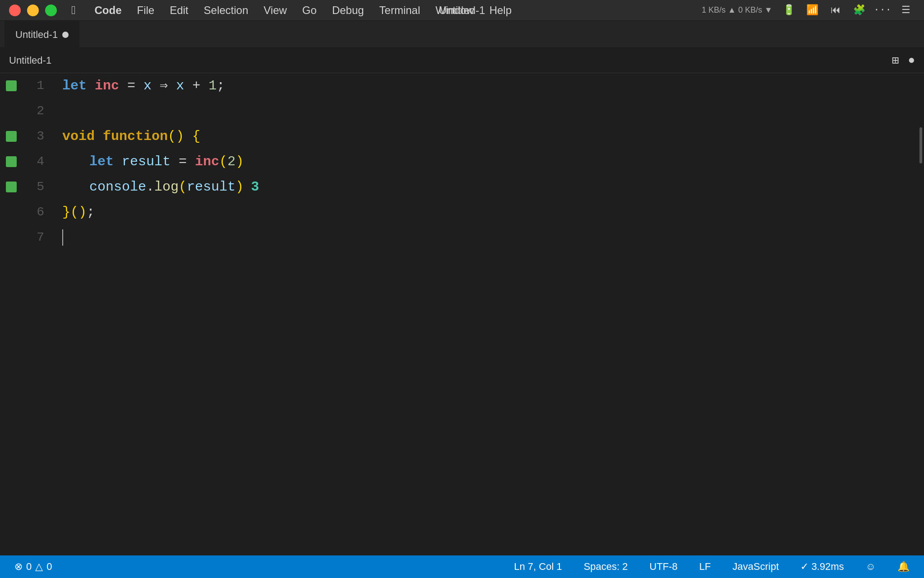 This screenshot has width=924, height=578. Describe the element at coordinates (33, 567) in the screenshot. I see `status-left: ⊗ 0 △ 0` at that location.